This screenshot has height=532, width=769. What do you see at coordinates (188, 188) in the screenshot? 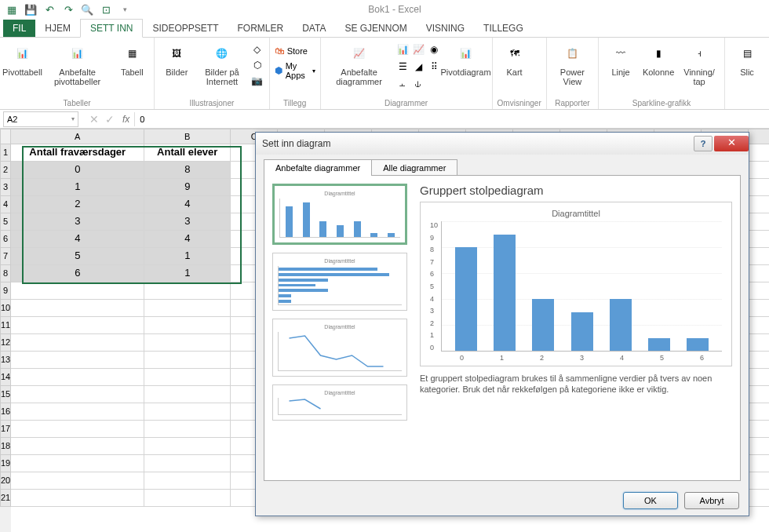
I see `cell: 9` at bounding box center [188, 188].